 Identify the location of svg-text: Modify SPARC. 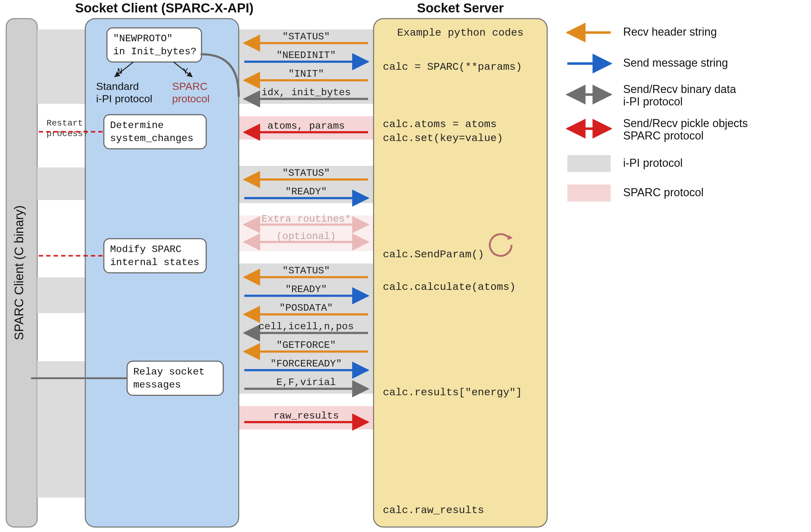
(146, 249).